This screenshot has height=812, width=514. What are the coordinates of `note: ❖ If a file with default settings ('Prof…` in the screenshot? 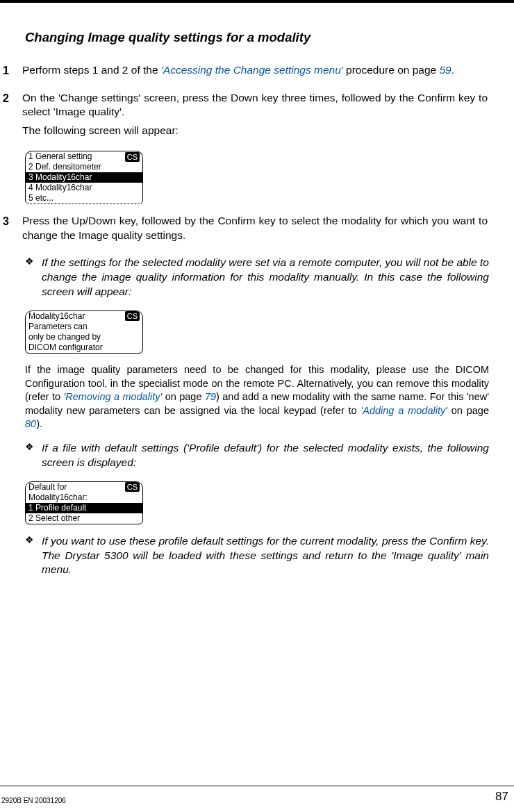 It's located at (257, 456).